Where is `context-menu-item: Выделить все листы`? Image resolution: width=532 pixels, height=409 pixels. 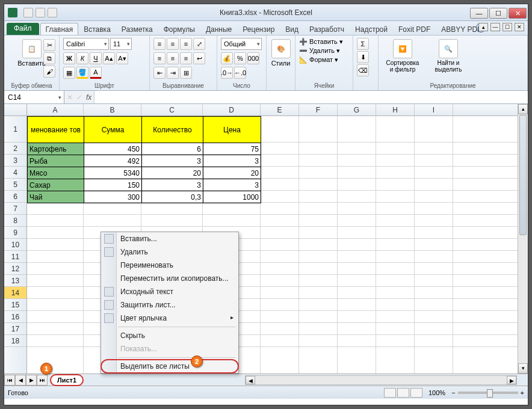
context-menu-item: Выделить все листы is located at coordinates (170, 366).